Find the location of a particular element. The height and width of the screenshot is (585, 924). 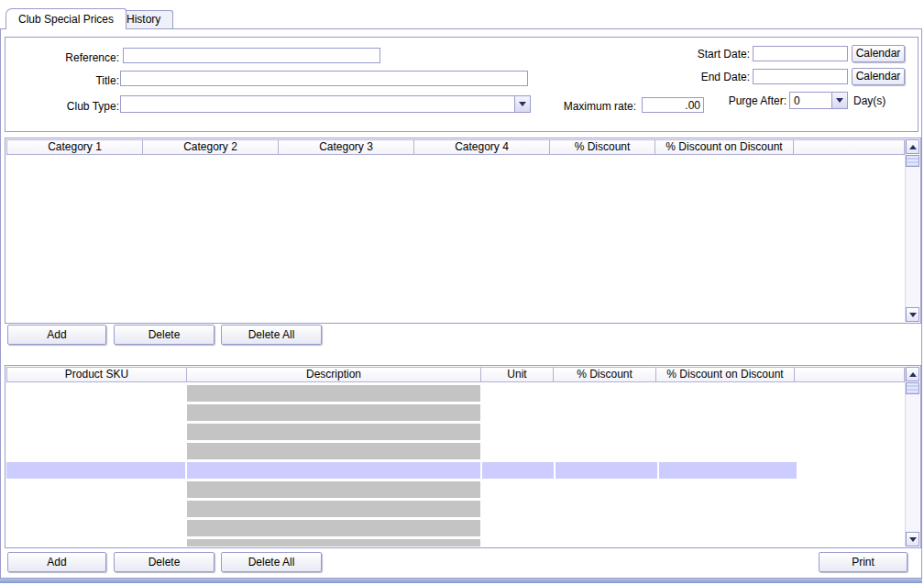

window-bottom-edge is located at coordinates (461, 581).